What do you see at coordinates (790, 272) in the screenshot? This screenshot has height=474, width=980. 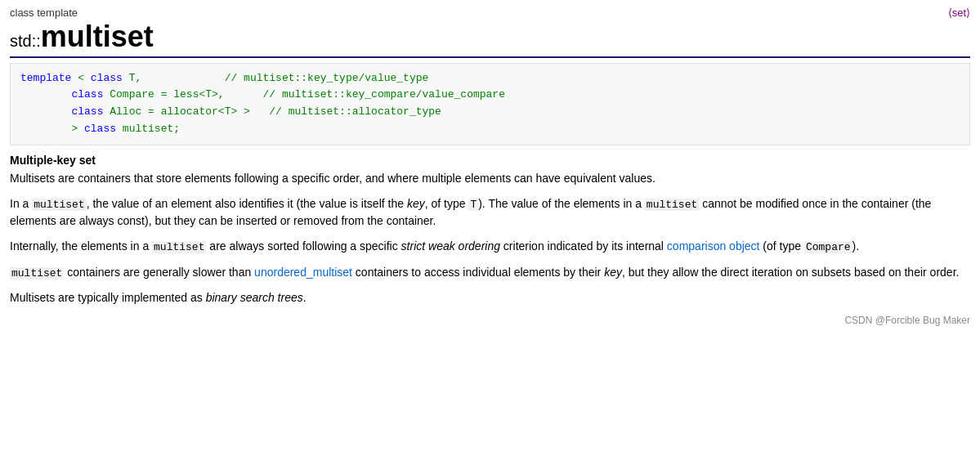 I see `p4-end: , but they allow the direct iteration on…` at bounding box center [790, 272].